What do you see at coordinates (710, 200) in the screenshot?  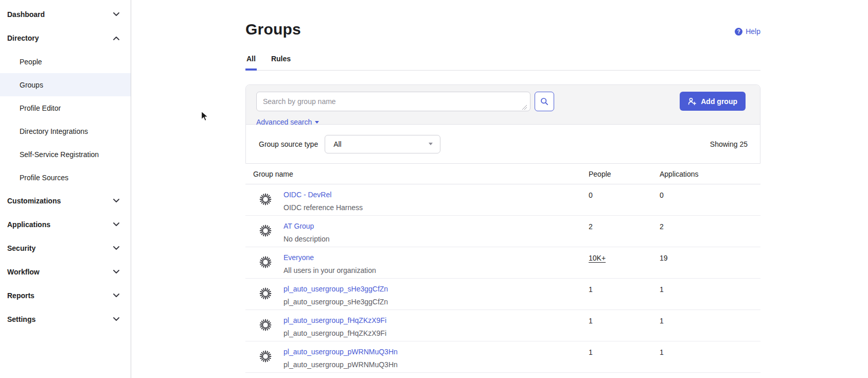 I see `applications-count: 0` at bounding box center [710, 200].